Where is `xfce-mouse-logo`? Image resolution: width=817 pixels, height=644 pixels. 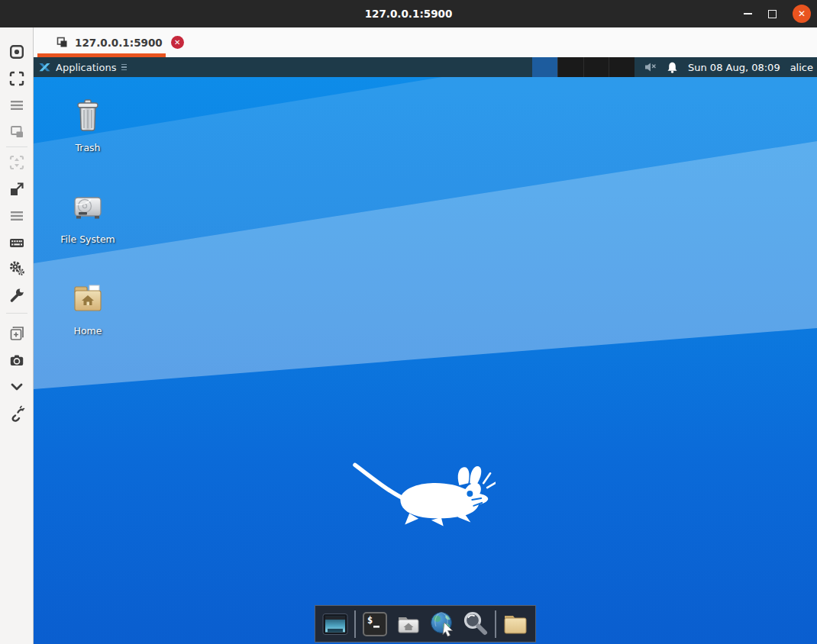 xfce-mouse-logo is located at coordinates (424, 494).